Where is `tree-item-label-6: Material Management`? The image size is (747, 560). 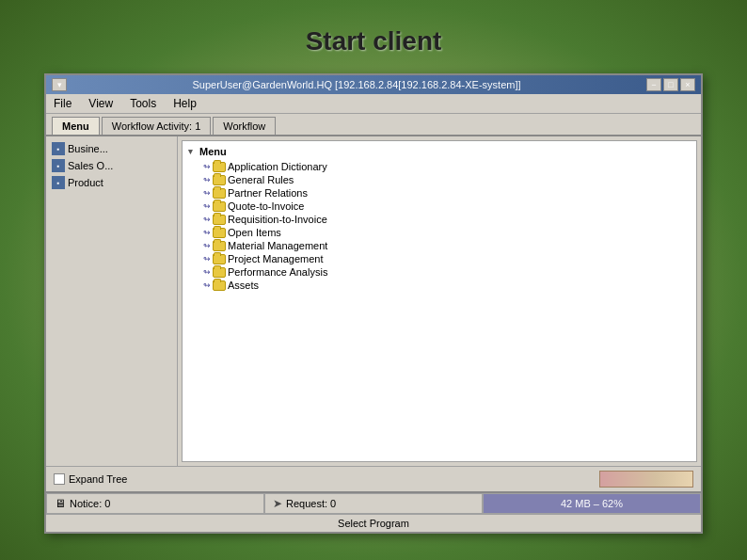
tree-item-label-6: Material Management is located at coordinates (278, 246).